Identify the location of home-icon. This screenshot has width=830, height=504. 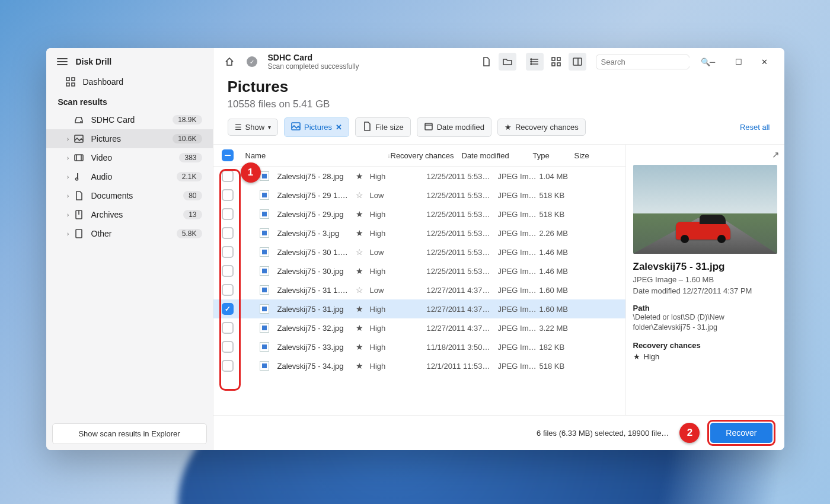
(229, 62).